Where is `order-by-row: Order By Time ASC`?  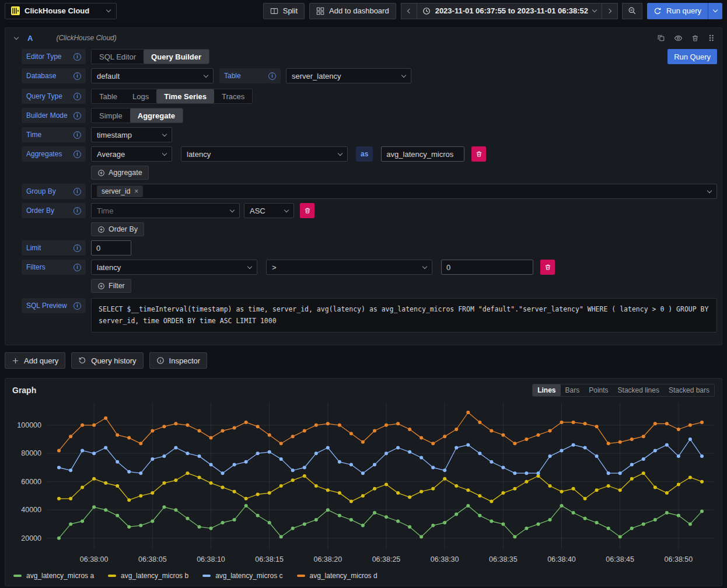
order-by-row: Order By Time ASC is located at coordinates (369, 211).